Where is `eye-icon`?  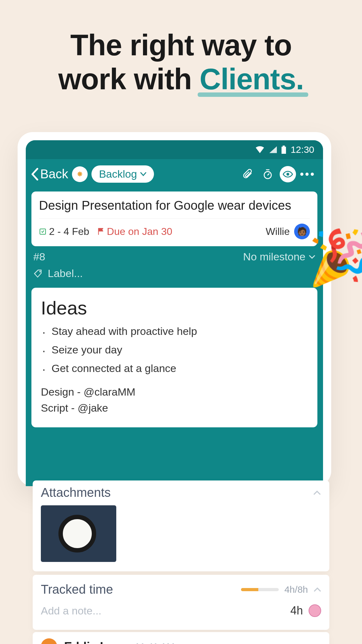 eye-icon is located at coordinates (288, 174).